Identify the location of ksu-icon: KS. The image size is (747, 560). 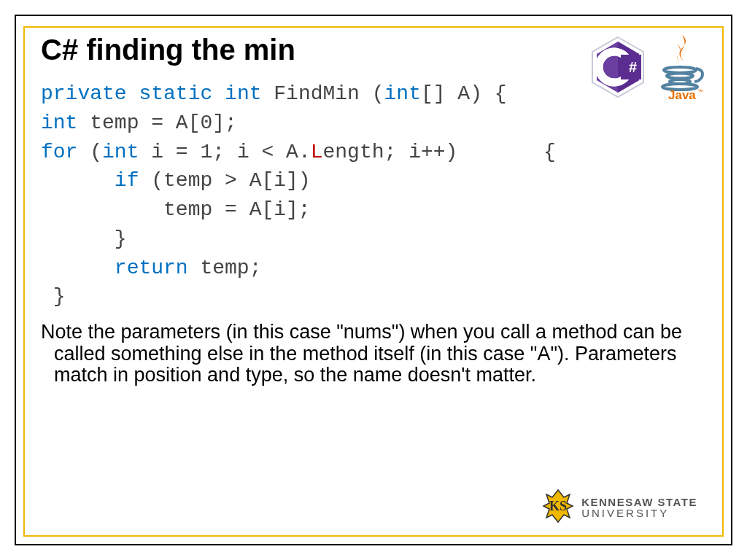
(558, 508).